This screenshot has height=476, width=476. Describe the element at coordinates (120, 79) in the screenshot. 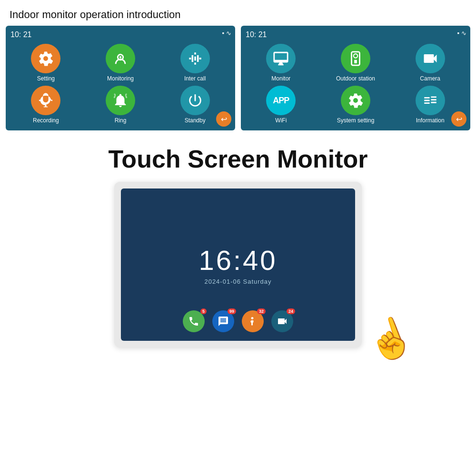

I see `monitoring-label: Monitoring` at that location.